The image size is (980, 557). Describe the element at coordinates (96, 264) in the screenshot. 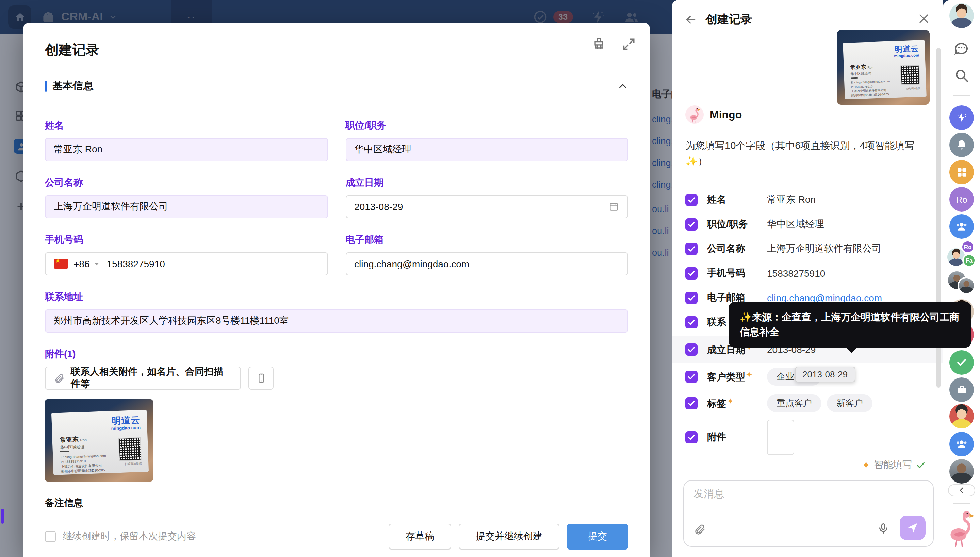

I see `caret-down-icon` at that location.